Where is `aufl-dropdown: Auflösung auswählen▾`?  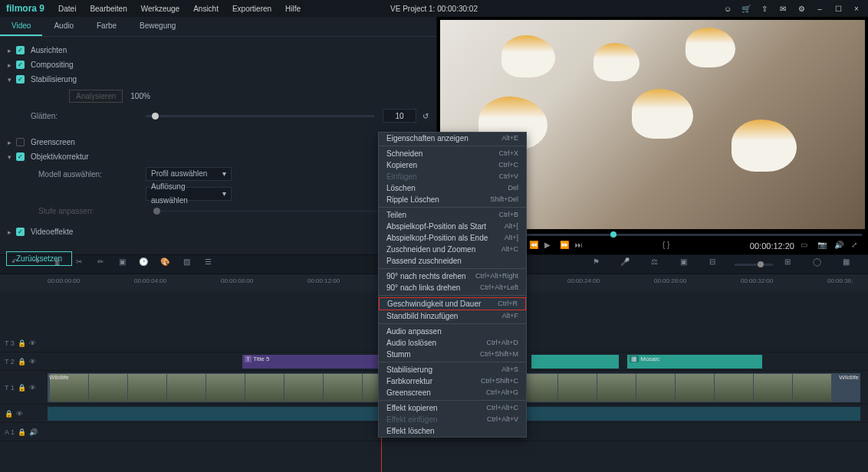 aufl-dropdown: Auflösung auswählen▾ is located at coordinates (189, 194).